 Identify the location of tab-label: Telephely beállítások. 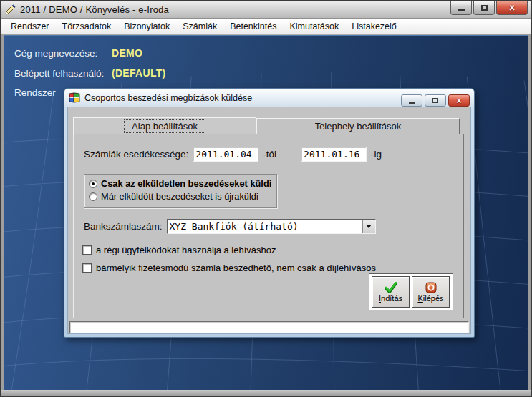
(358, 126).